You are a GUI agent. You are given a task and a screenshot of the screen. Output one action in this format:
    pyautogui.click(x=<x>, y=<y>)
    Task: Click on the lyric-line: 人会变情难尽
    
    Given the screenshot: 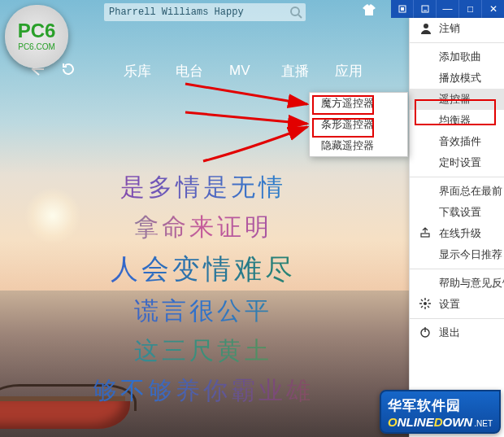 What is the action you would take?
    pyautogui.click(x=203, y=269)
    